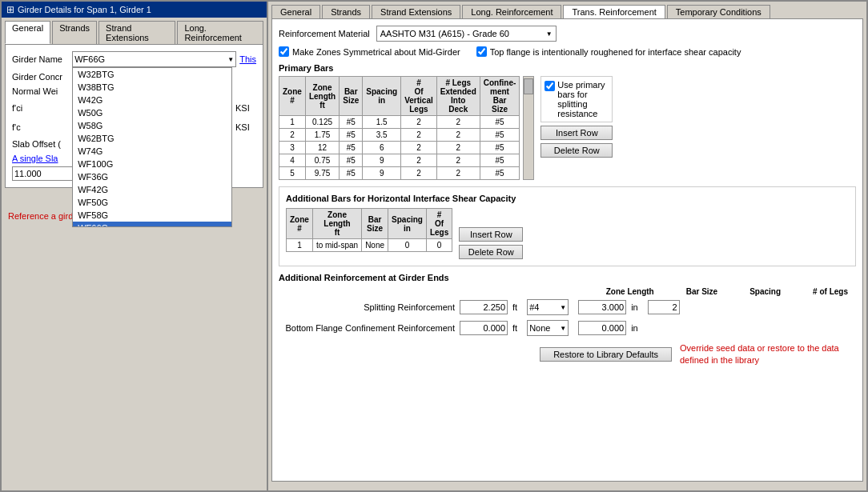 The width and height of the screenshot is (868, 492). Describe the element at coordinates (602, 328) in the screenshot. I see `bottom-spacing-input` at that location.